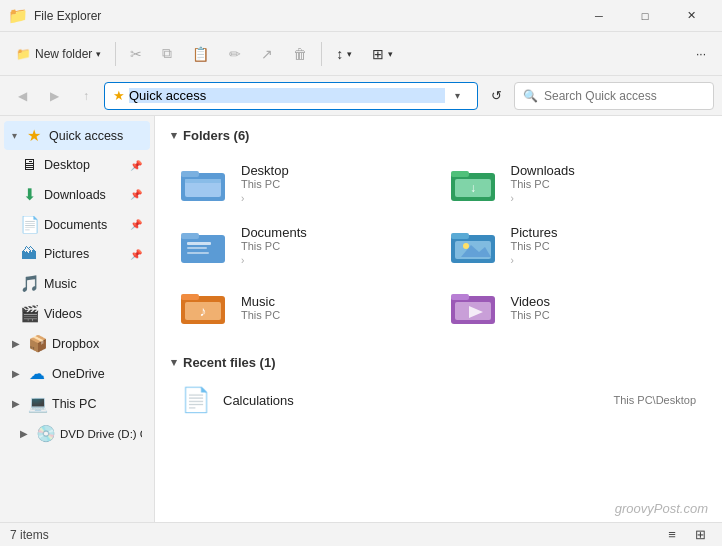  I want to click on folder-info-downloads: Downloads This PC, so click(543, 184).